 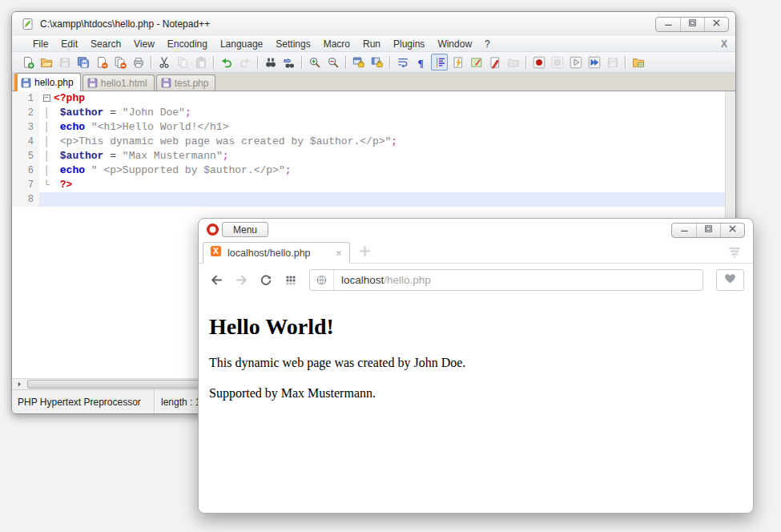 I want to click on code-line-6: 6│ echo " <p>Supported by $author.</p>";, so click(x=368, y=171).